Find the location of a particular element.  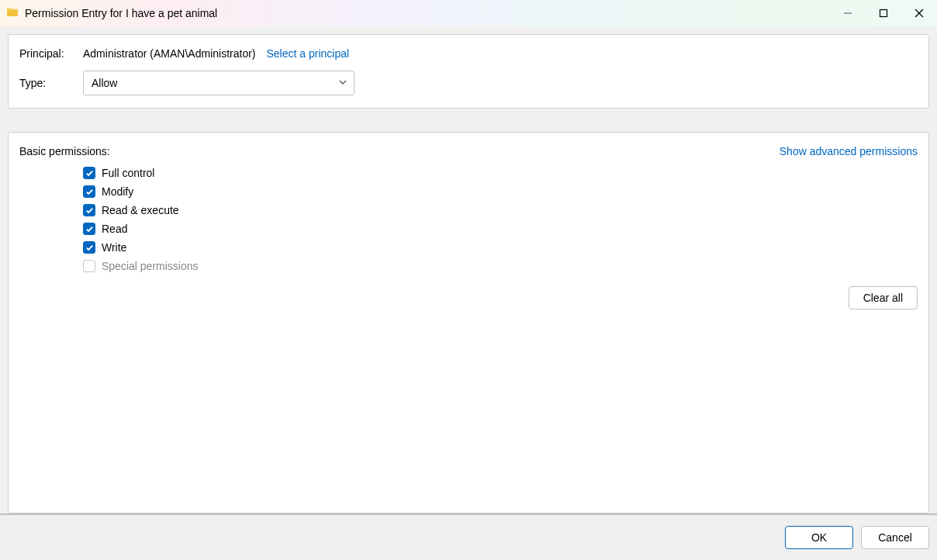

checkbox-read is located at coordinates (89, 229).